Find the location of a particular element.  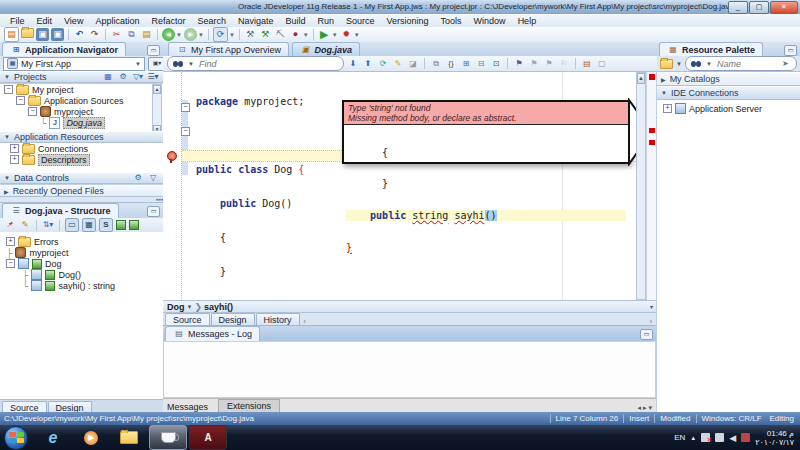

check-syntax-icon: ⊟ is located at coordinates (481, 64).